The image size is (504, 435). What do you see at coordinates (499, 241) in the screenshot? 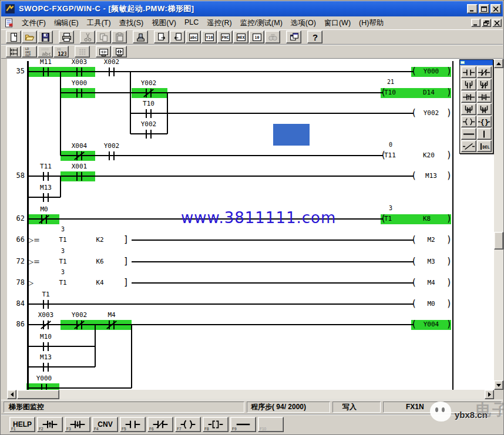
I see `vertical-scroll-thumb` at bounding box center [499, 241].